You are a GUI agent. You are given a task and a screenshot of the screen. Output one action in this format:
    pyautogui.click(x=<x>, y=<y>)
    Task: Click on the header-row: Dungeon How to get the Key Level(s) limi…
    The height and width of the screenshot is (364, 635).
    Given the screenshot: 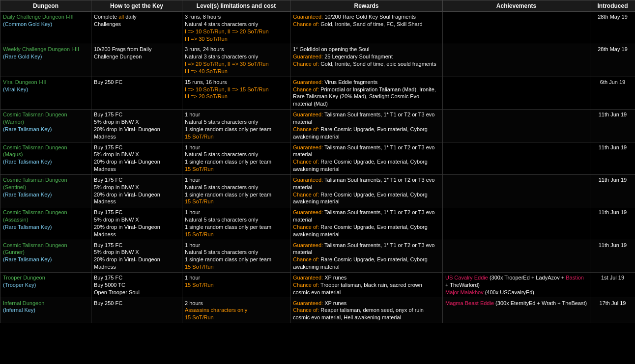 What is the action you would take?
    pyautogui.click(x=318, y=6)
    